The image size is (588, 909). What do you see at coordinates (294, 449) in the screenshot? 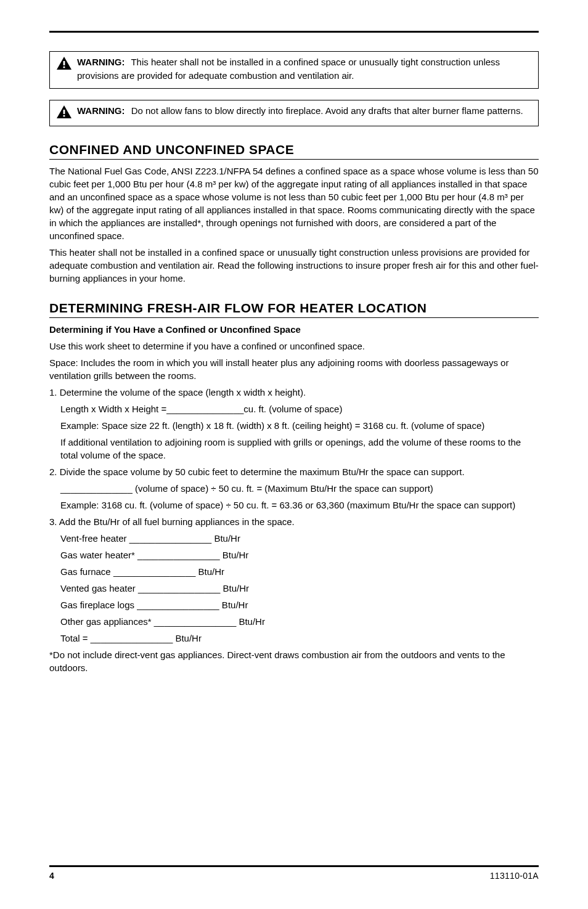
I see `paragraph: If additional ventilation to adjoining r…` at bounding box center [294, 449].